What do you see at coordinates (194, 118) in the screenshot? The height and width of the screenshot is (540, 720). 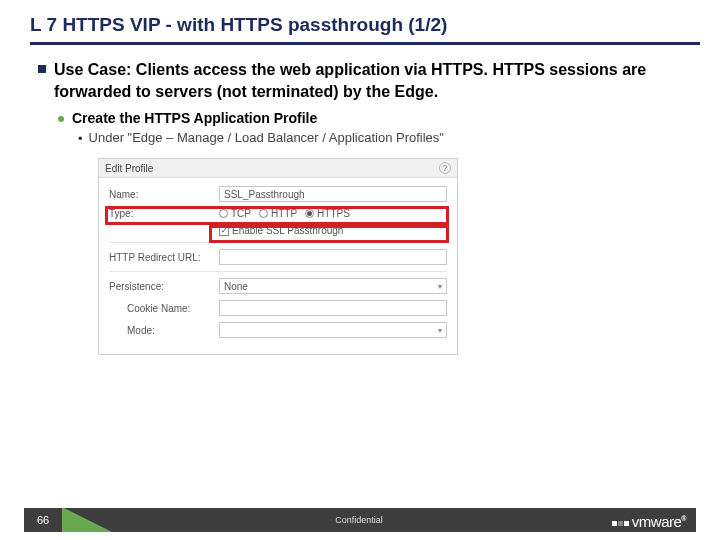 I see `sub-bullet-1-text: Create the HTTPS Application Profile` at bounding box center [194, 118].